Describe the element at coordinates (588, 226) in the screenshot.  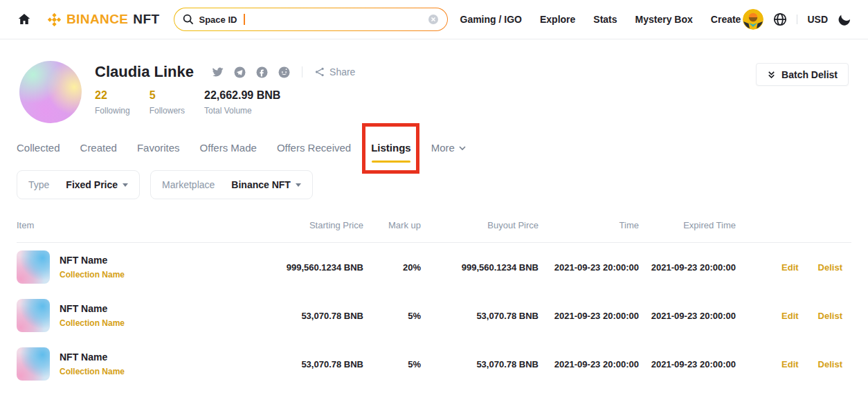
I see `header-time: Time` at that location.